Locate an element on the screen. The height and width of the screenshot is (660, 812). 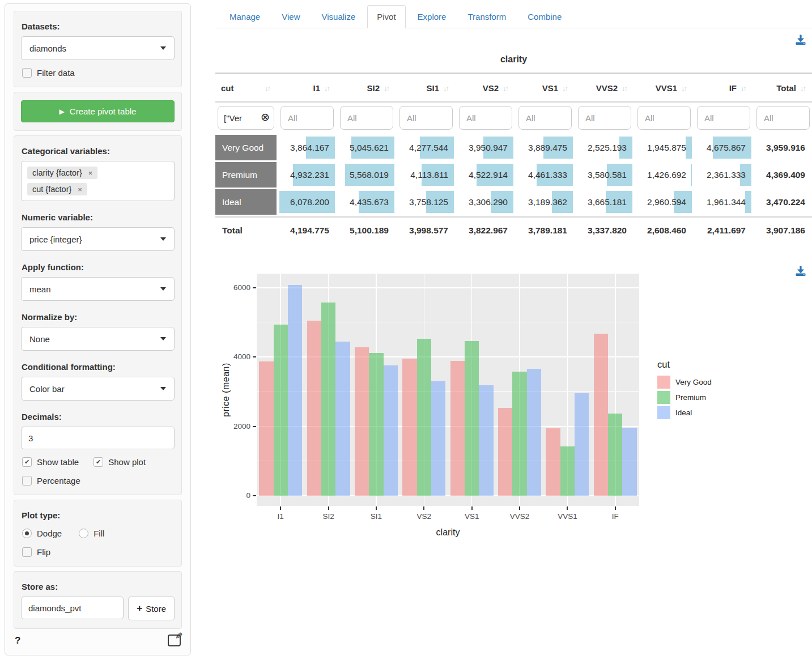
bar-ideal-vvs1 is located at coordinates (581, 444).